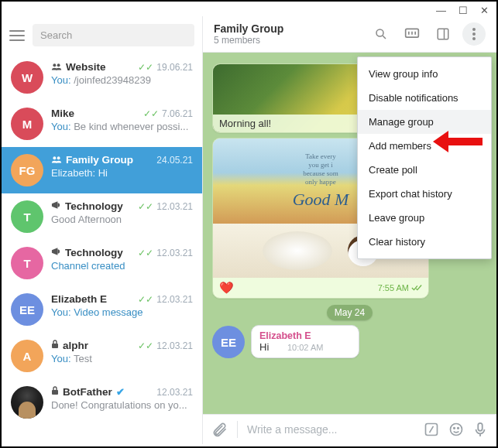 The width and height of the screenshot is (498, 448). Describe the element at coordinates (424, 218) in the screenshot. I see `menu-item: Leave group` at that location.